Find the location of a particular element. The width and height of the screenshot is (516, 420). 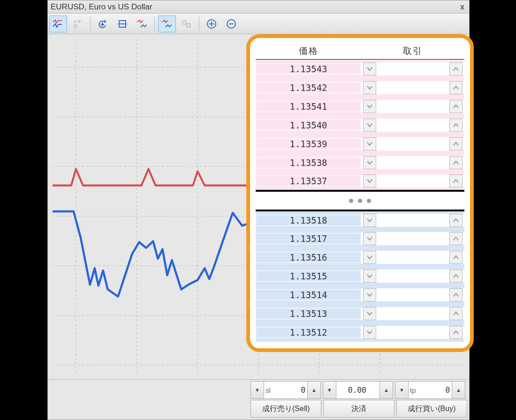

sl-value: 0 is located at coordinates (290, 390).